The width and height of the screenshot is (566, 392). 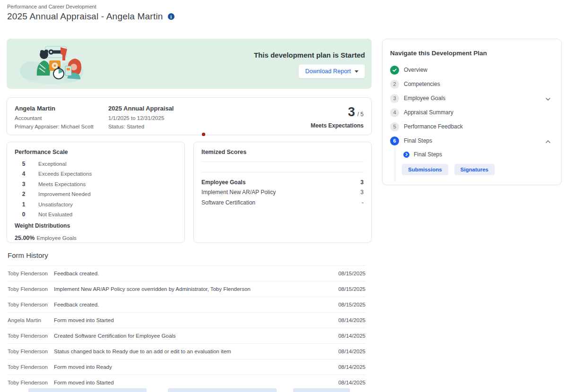 I want to click on nav-item-final-steps: 6 Final Steps, so click(x=472, y=141).